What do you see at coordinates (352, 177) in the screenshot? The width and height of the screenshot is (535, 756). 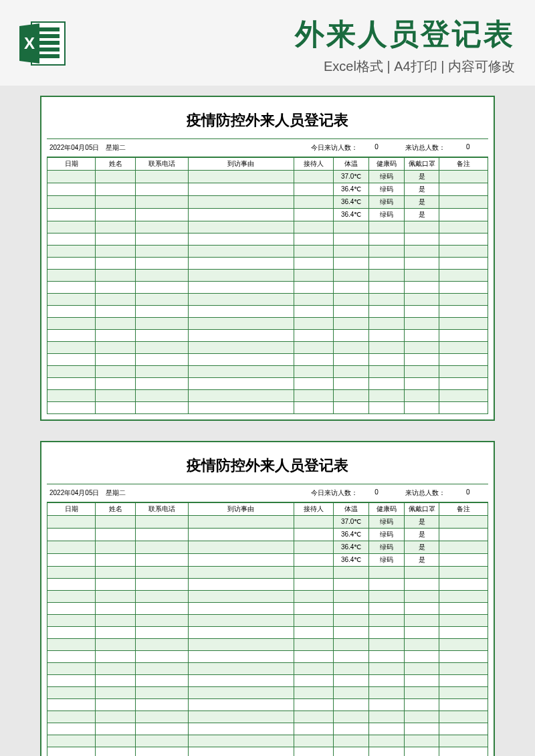 I see `cell-temp: 37.0℃` at bounding box center [352, 177].